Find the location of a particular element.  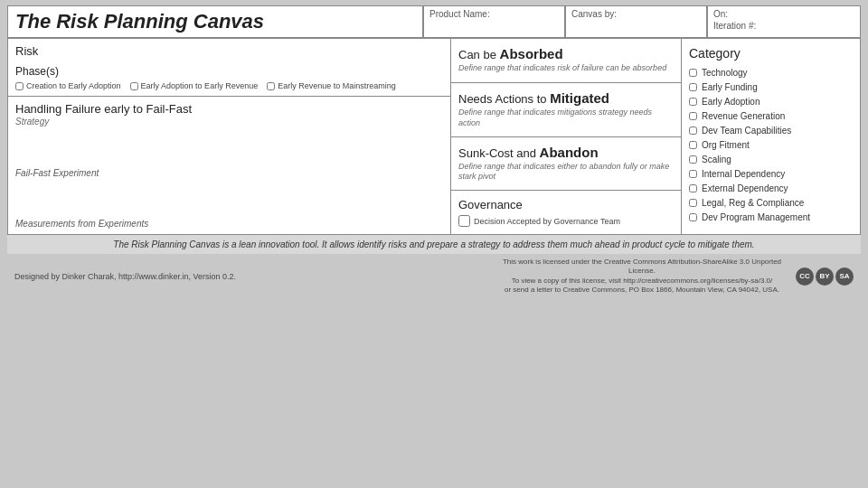

category-item-0: Technology is located at coordinates (770, 72).